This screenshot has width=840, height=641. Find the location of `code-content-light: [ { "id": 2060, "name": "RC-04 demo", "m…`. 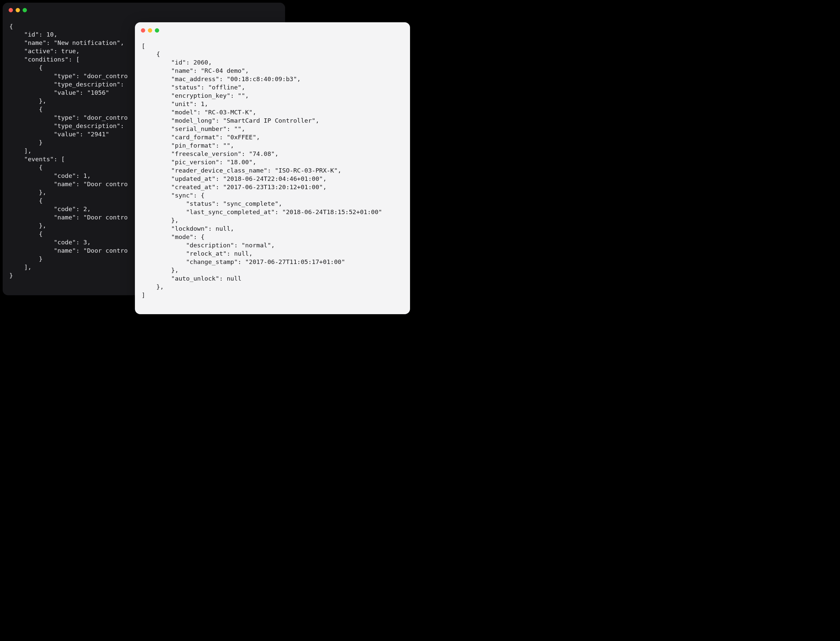

code-content-light: [ { "id": 2060, "name": "RC-04 demo", "m… is located at coordinates (272, 172).